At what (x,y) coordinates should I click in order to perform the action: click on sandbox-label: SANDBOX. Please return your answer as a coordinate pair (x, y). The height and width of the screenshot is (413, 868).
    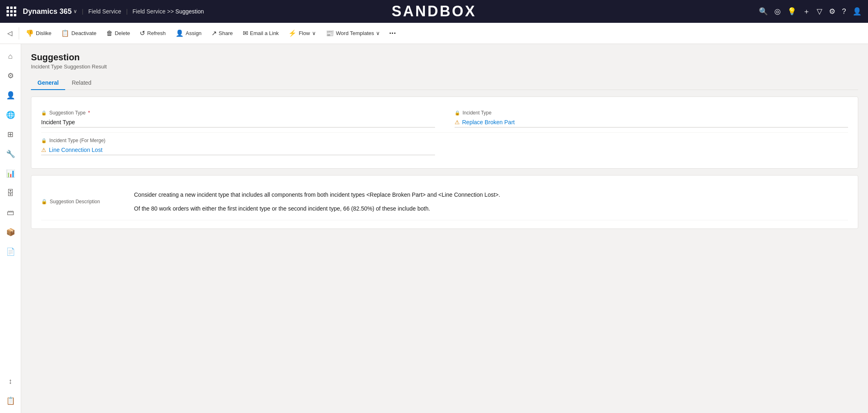
    Looking at the image, I should click on (434, 11).